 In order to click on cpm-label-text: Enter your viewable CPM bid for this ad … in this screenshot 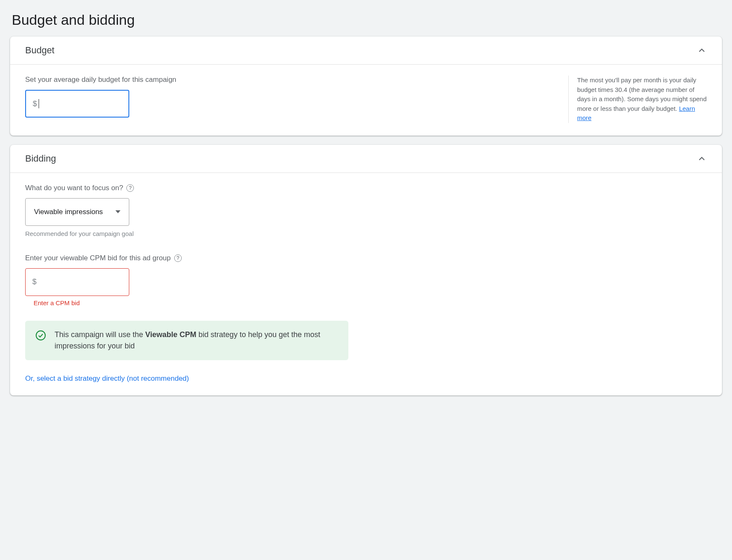, I will do `click(98, 258)`.